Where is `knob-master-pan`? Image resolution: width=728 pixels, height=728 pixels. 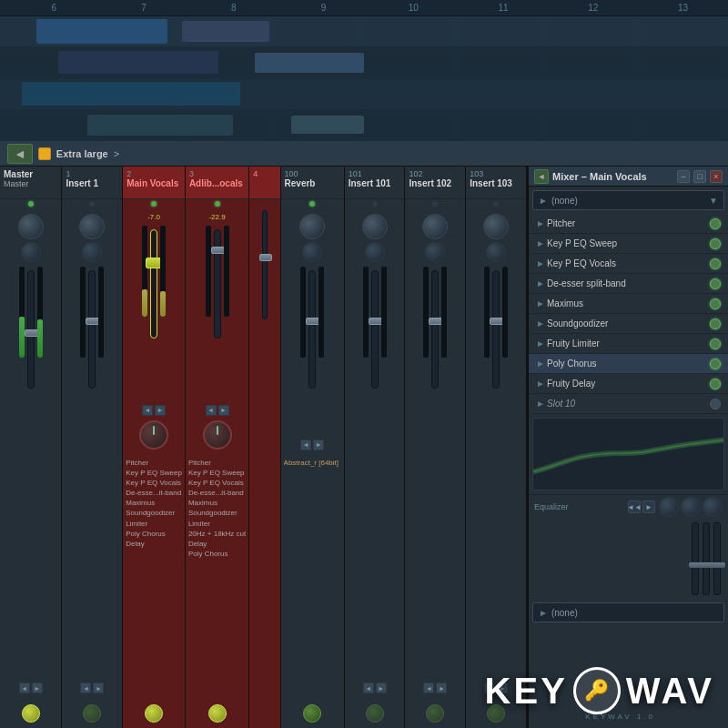 knob-master-pan is located at coordinates (31, 252).